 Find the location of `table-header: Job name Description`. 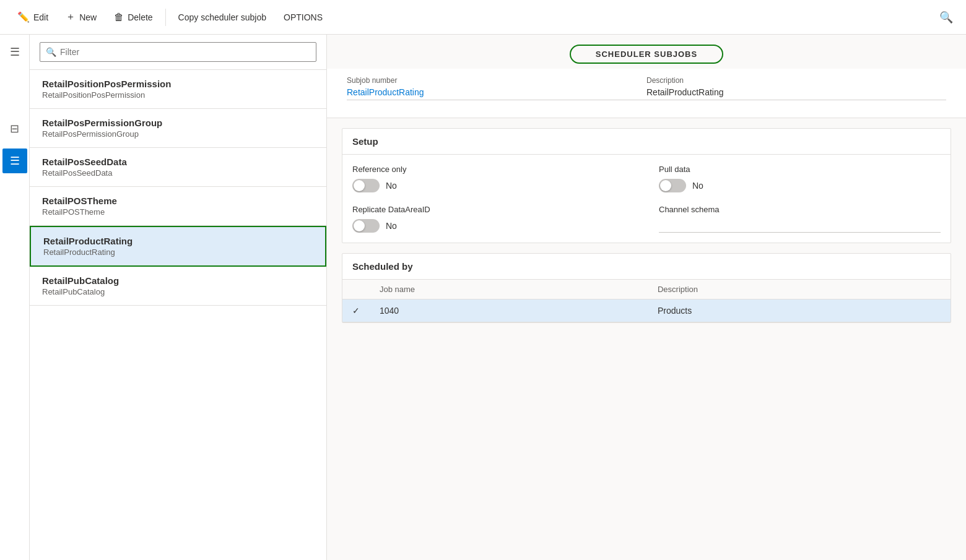

table-header: Job name Description is located at coordinates (646, 290).